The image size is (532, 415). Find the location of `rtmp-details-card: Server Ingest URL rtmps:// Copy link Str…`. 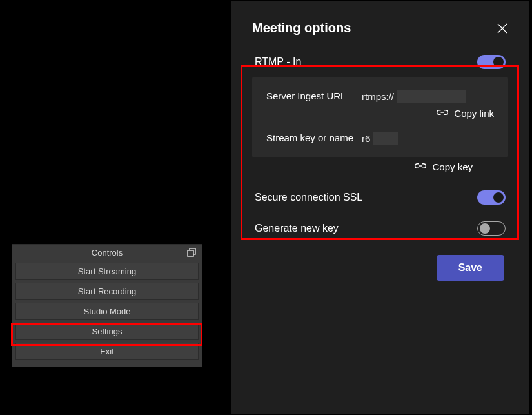

rtmp-details-card: Server Ingest URL rtmps:// Copy link Str… is located at coordinates (380, 117).